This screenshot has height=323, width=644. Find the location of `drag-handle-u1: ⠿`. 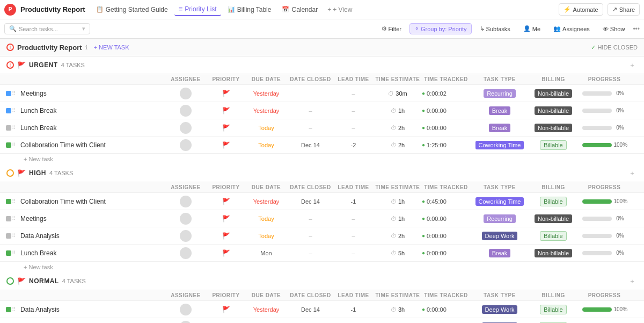

drag-handle-u1: ⠿ is located at coordinates (14, 94).